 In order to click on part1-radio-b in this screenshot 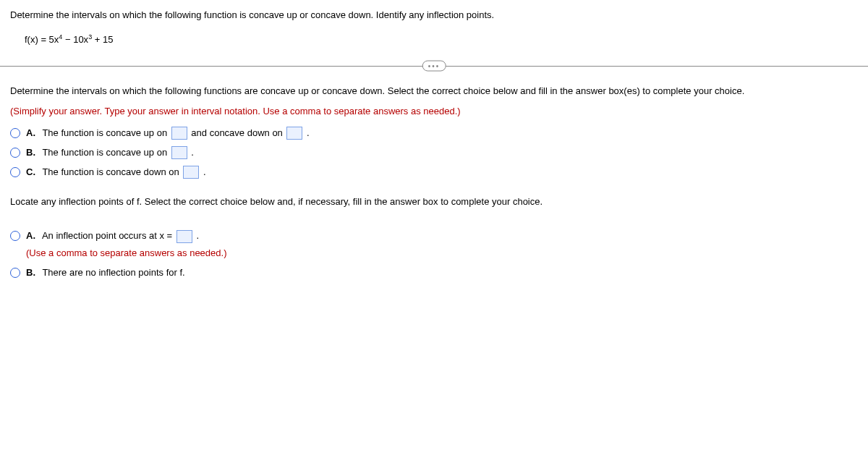, I will do `click(15, 153)`.